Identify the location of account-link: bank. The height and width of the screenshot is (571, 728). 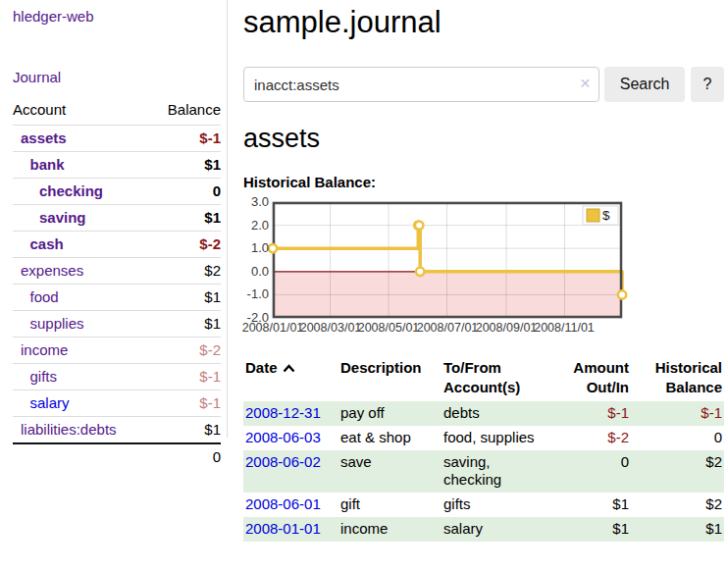
(47, 165).